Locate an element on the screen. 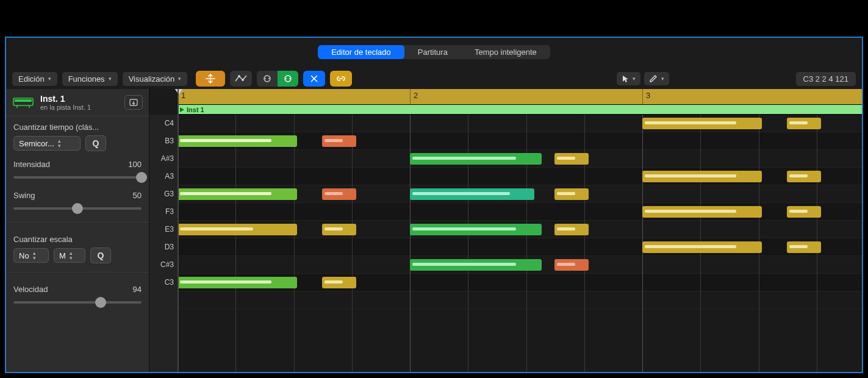 The width and height of the screenshot is (868, 378). position-display: C3 2 2 4 121 is located at coordinates (826, 79).